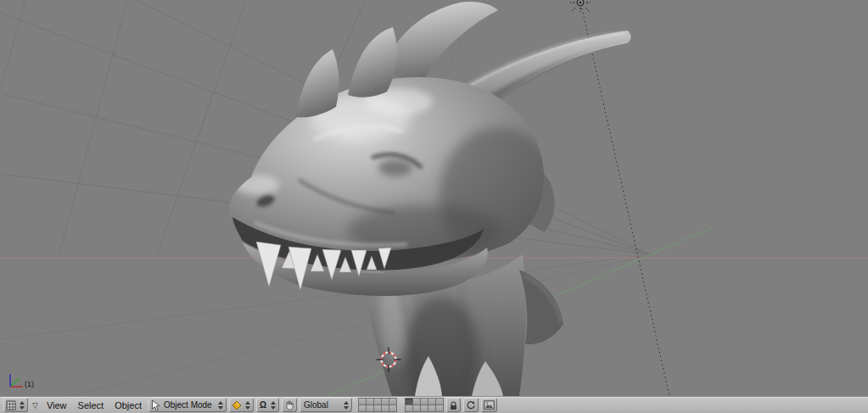  What do you see at coordinates (626, 202) in the screenshot?
I see `relationship-dashed-line` at bounding box center [626, 202].